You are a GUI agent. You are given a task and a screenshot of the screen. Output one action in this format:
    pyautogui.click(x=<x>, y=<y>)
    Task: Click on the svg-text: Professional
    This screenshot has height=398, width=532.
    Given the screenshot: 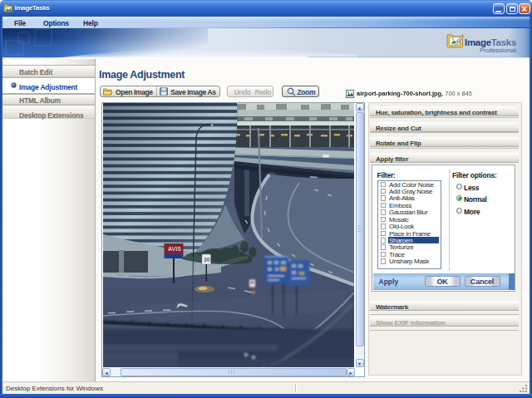 What is the action you would take?
    pyautogui.click(x=498, y=50)
    